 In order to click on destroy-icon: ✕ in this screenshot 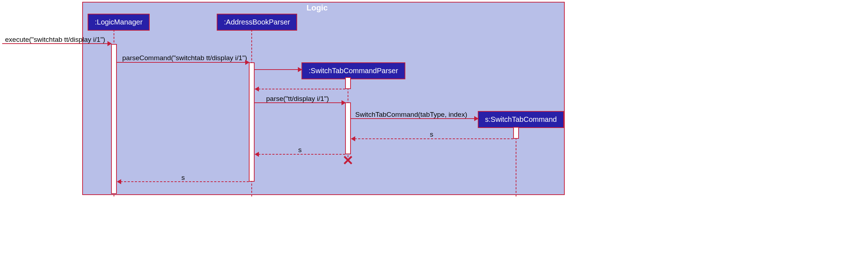, I will do `click(348, 160)`.